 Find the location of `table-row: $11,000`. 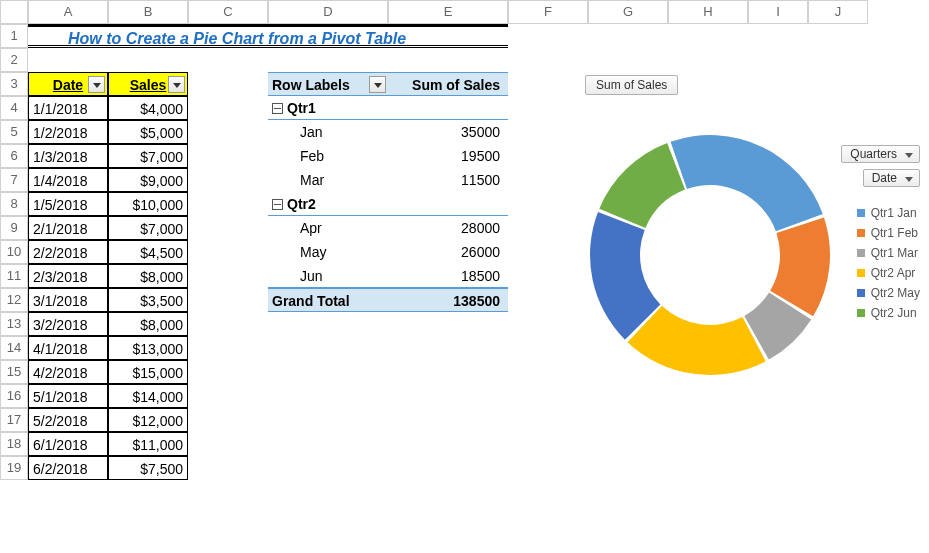

table-row: $11,000 is located at coordinates (148, 444).